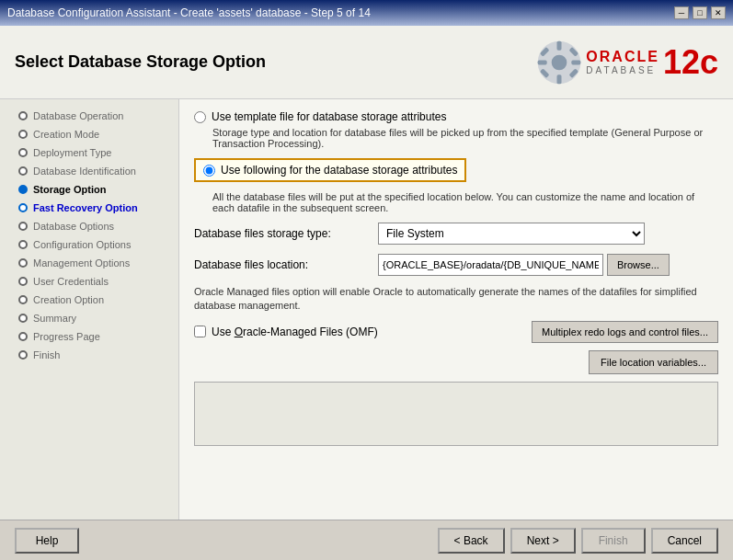 The image size is (733, 560). What do you see at coordinates (456, 332) in the screenshot?
I see `omf-checkbox-row: Use Oracle-Managed Files (OMF) Multiplex…` at bounding box center [456, 332].